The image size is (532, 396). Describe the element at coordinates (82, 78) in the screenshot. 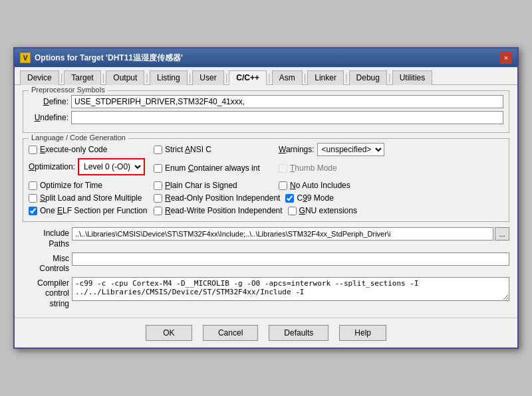

I see `tab-target: Target` at that location.